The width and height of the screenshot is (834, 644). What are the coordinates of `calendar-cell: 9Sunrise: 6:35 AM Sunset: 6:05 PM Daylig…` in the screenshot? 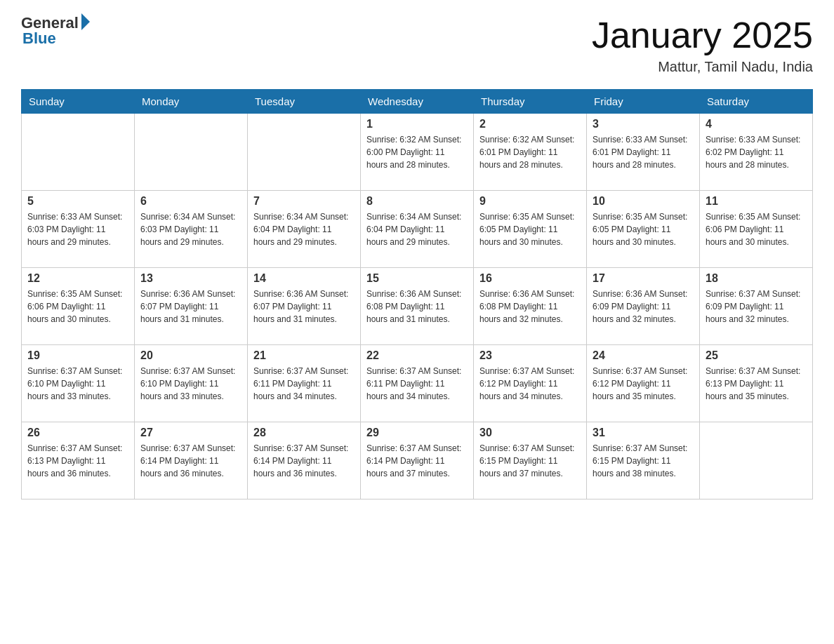 It's located at (531, 229).